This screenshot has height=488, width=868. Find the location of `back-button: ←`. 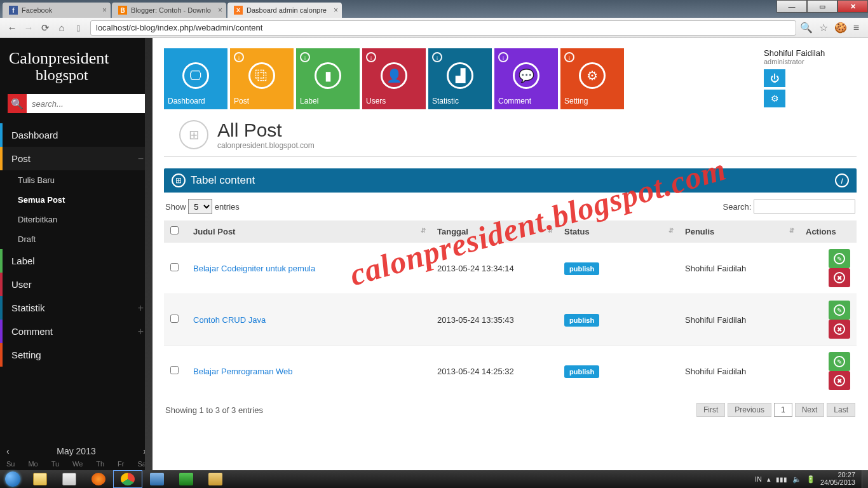

back-button: ← is located at coordinates (12, 28).